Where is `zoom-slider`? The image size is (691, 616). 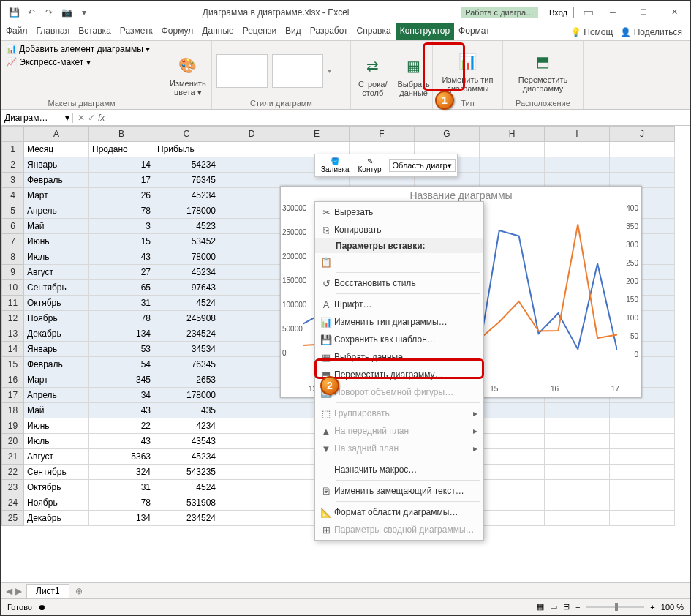
zoom-slider is located at coordinates (615, 607).